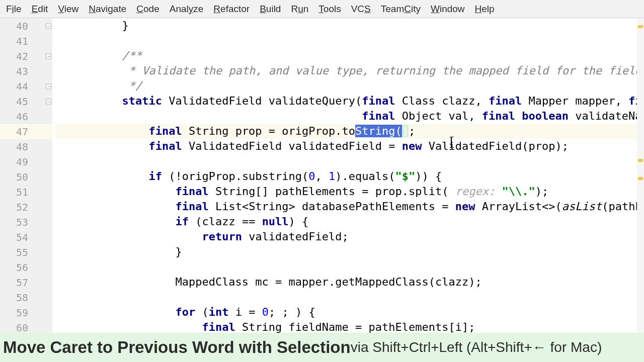 The width and height of the screenshot is (644, 362). What do you see at coordinates (270, 9) in the screenshot?
I see `menu-build: Build` at bounding box center [270, 9].